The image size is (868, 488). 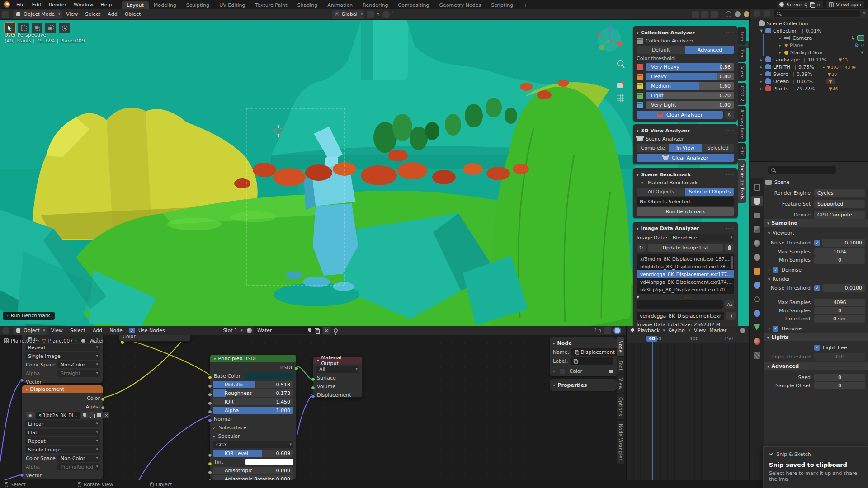 I want to click on vector-socket, so click(x=22, y=475).